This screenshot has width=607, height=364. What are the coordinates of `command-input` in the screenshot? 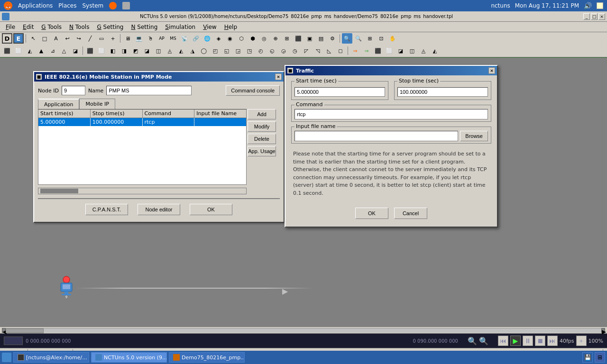 It's located at (391, 114).